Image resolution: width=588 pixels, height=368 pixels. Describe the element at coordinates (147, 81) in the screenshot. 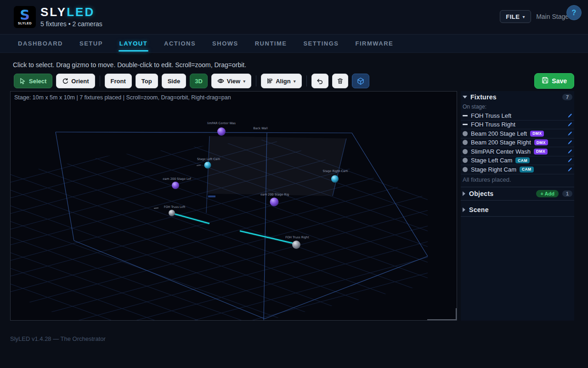

I see `top-view-label: Top` at that location.